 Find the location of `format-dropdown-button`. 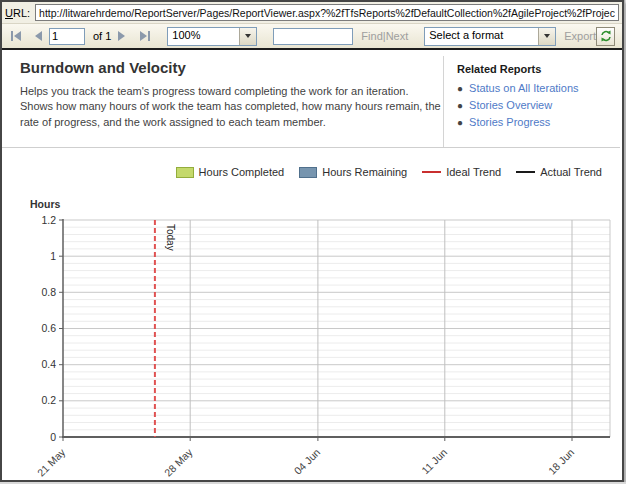

format-dropdown-button is located at coordinates (546, 36).